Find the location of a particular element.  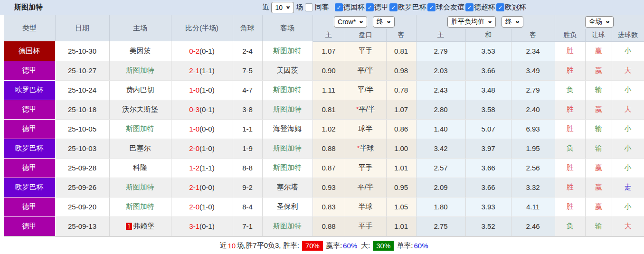

match-date: 25-09-28 is located at coordinates (82, 168).